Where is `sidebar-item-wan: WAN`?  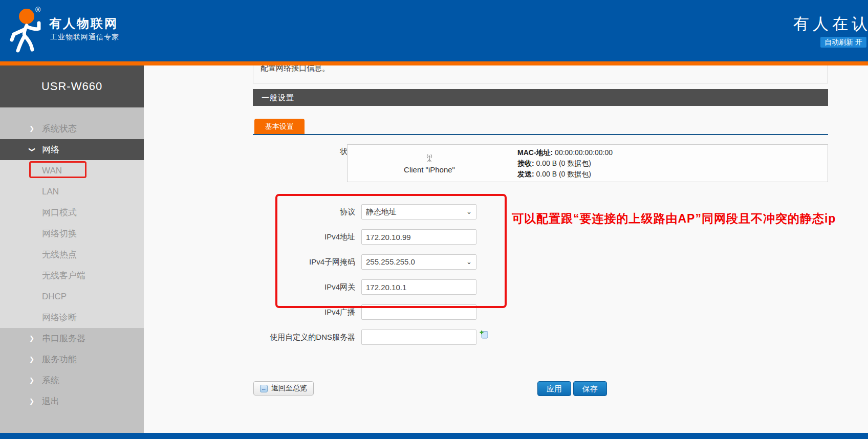 sidebar-item-wan: WAN is located at coordinates (72, 171).